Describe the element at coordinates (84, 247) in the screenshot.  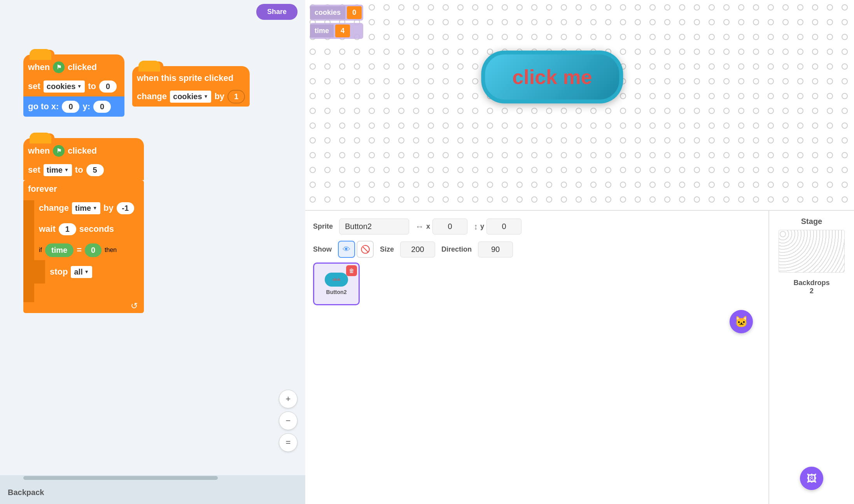
I see `forever-block: forever change time ▼ by -1` at that location.